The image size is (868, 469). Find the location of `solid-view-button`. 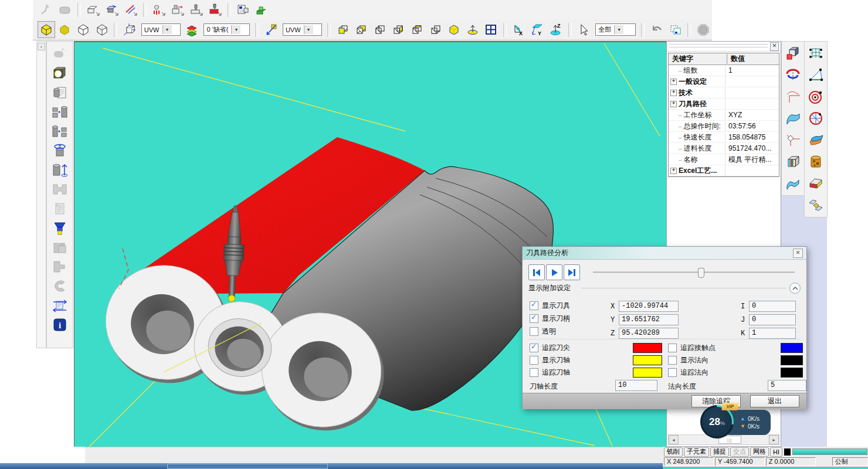

solid-view-button is located at coordinates (65, 29).